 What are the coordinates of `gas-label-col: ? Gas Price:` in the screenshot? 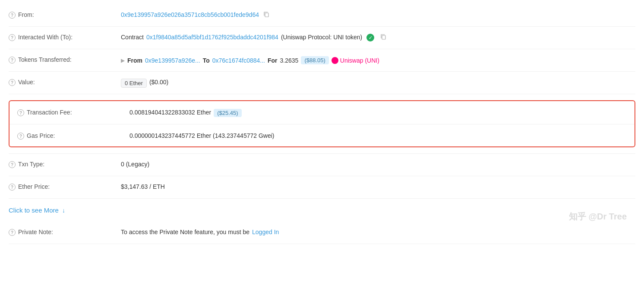 It's located at (73, 136).